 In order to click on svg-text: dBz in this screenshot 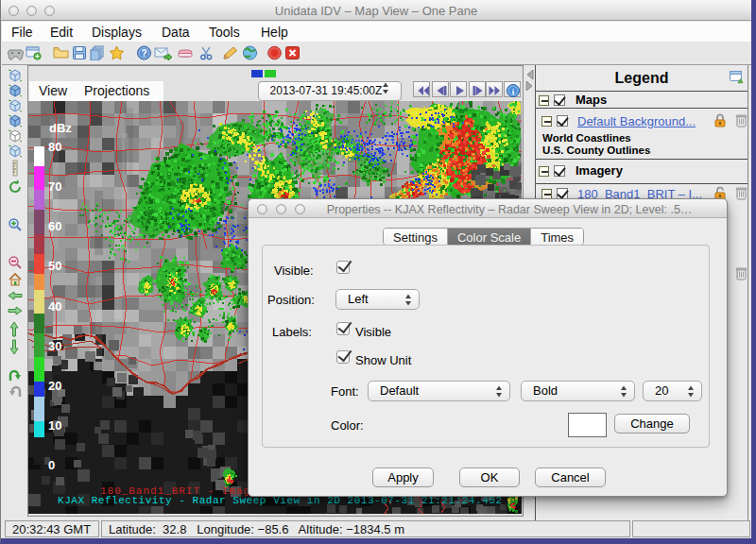, I will do `click(60, 128)`.